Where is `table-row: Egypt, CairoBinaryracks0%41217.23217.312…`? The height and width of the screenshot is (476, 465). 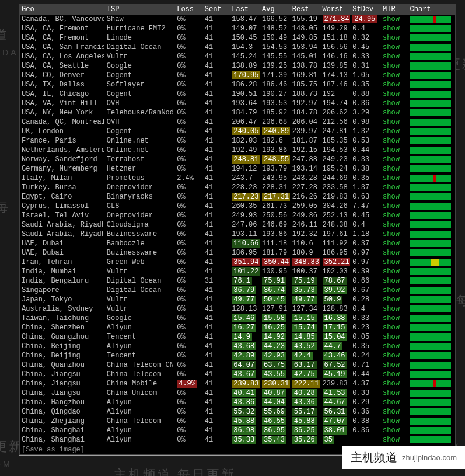
table-row: Egypt, CairoBinaryracks0%41217.23217.312… is located at coordinates (237, 197).